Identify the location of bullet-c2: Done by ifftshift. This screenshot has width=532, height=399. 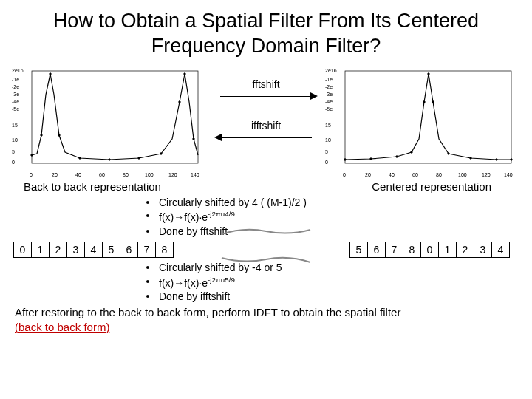
(194, 297).